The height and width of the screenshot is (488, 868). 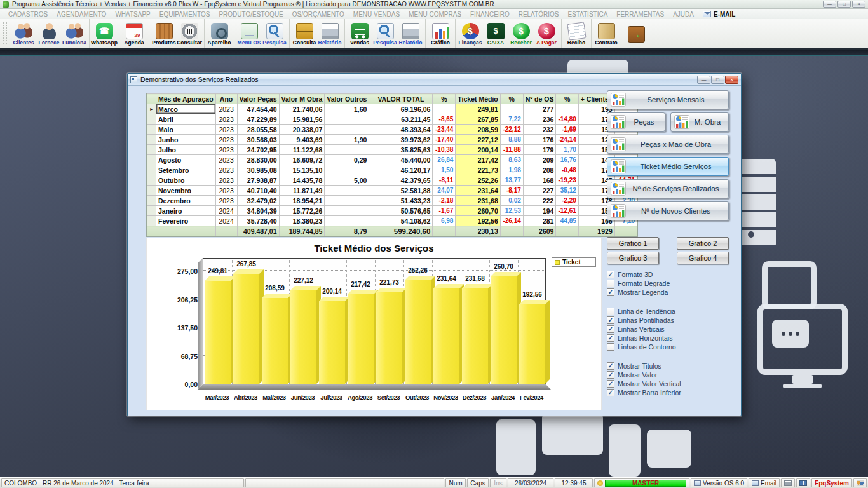 I want to click on cell-outros: 1,60, so click(x=347, y=109).